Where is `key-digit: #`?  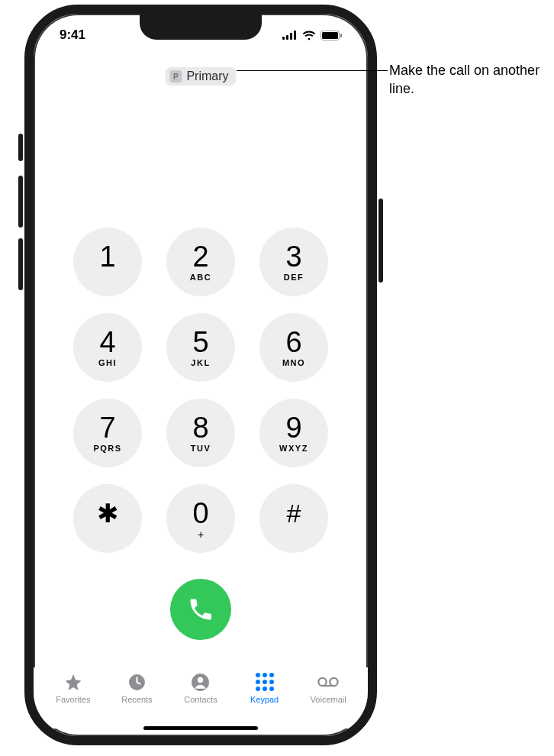 key-digit: # is located at coordinates (295, 513).